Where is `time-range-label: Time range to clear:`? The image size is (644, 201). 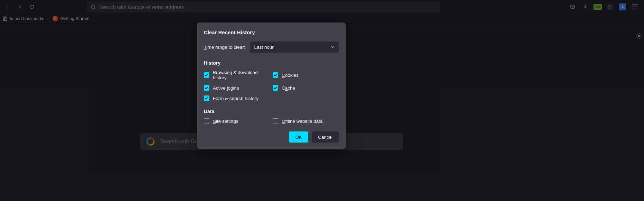 time-range-label: Time range to clear: is located at coordinates (225, 47).